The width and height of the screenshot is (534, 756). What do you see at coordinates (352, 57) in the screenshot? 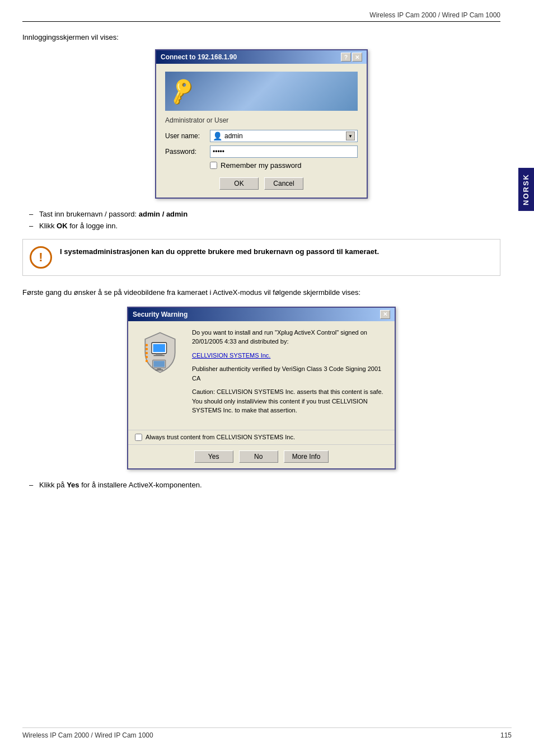
I see `titlebar-controls: ? ✕` at bounding box center [352, 57].